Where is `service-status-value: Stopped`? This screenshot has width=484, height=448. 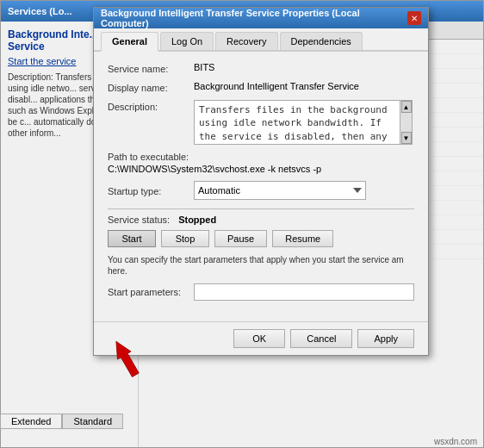 service-status-value: Stopped is located at coordinates (197, 220).